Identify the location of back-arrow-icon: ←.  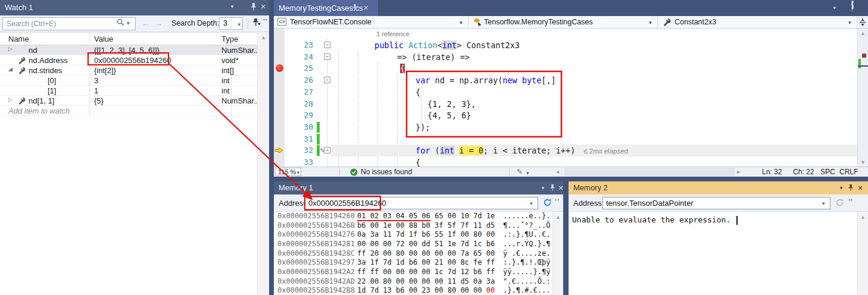
(145, 24).